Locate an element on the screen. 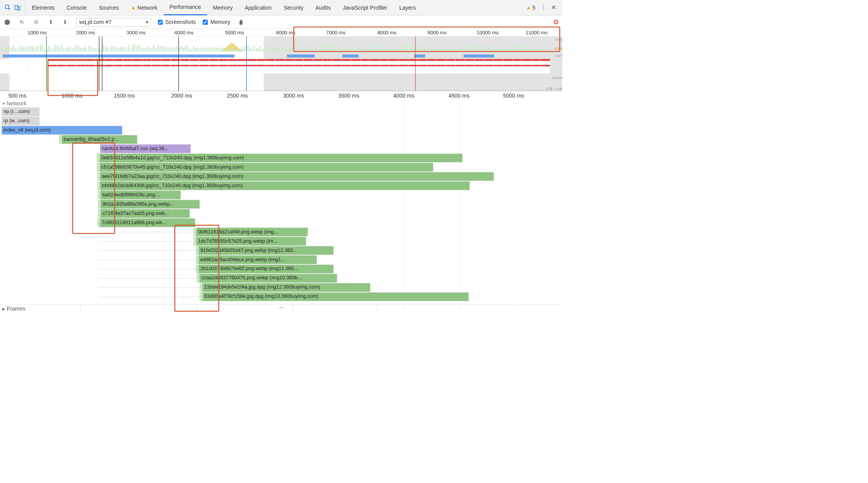 The height and width of the screenshot is (483, 868). network-bar: 9b2a1835a98a395a.png.webp... is located at coordinates (150, 204).